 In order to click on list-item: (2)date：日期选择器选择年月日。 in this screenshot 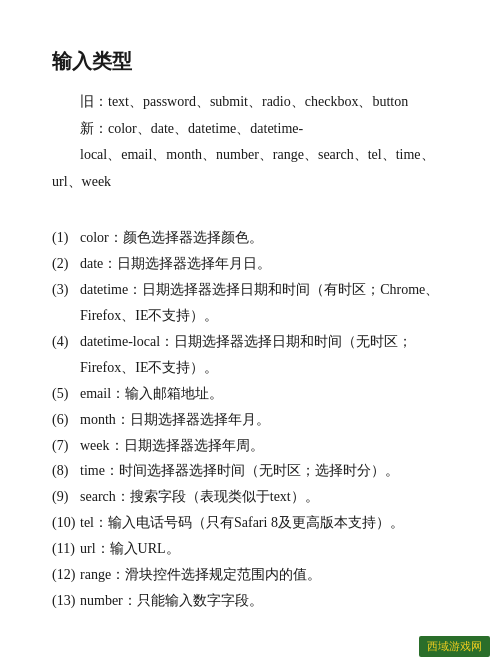, I will do `click(250, 264)`.